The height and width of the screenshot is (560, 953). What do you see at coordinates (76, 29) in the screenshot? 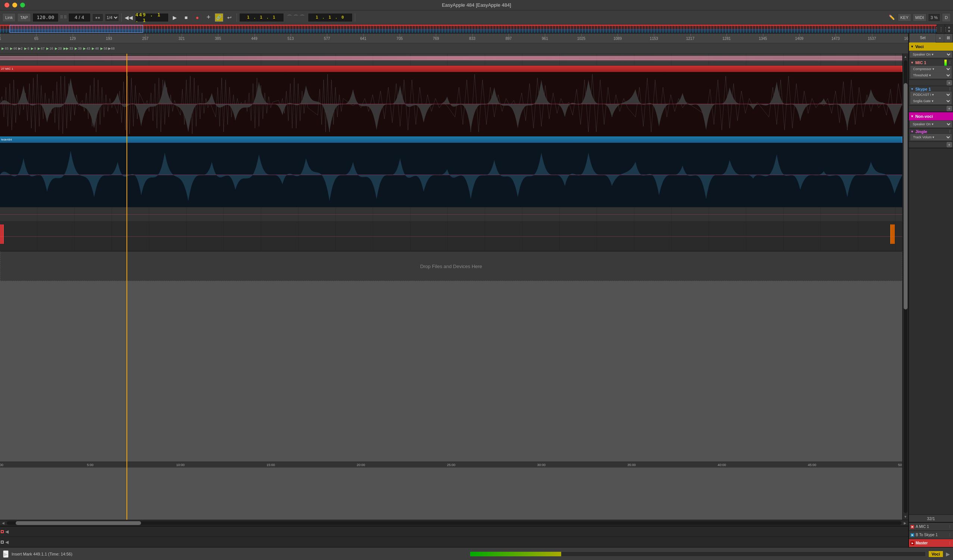
I see `overview-viewport` at bounding box center [76, 29].